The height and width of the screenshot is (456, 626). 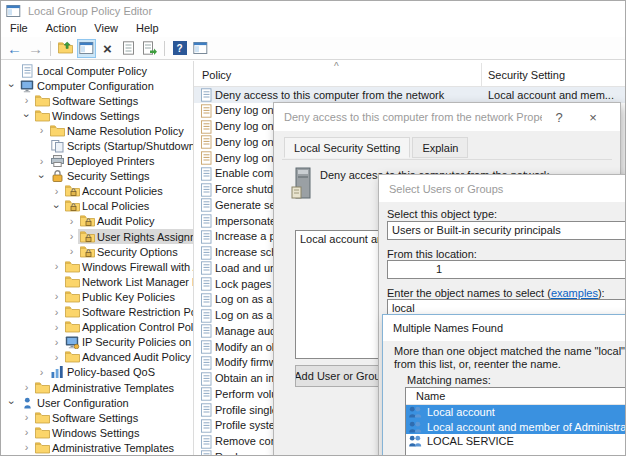 I want to click on tree-item-security-options: ›Security Options, so click(x=97, y=252).